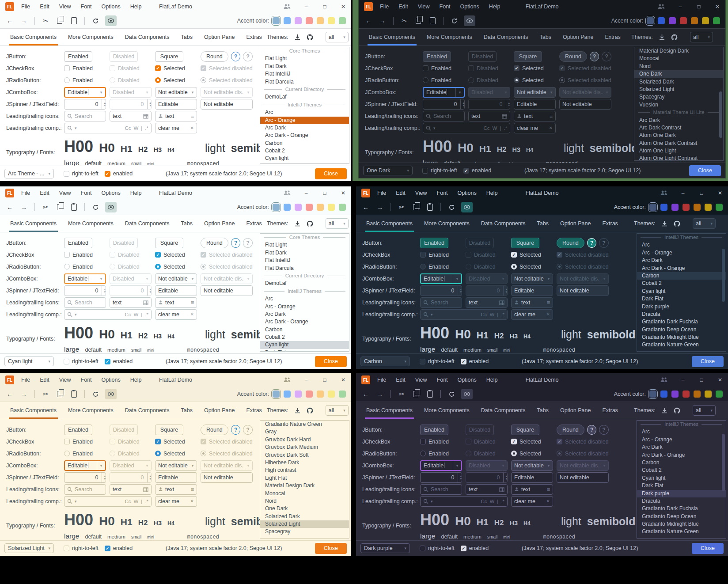  Describe the element at coordinates (514, 254) in the screenshot. I see `checkbox-selected: ✓` at that location.